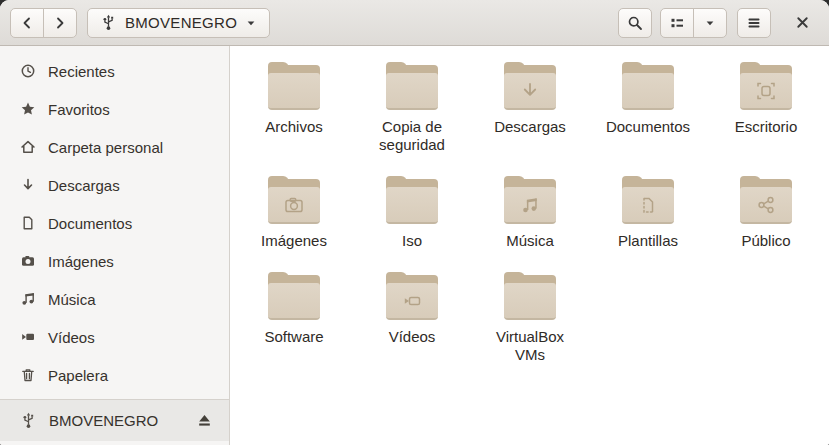 Image resolution: width=829 pixels, height=445 pixels. Describe the element at coordinates (27, 23) in the screenshot. I see `back-icon` at that location.